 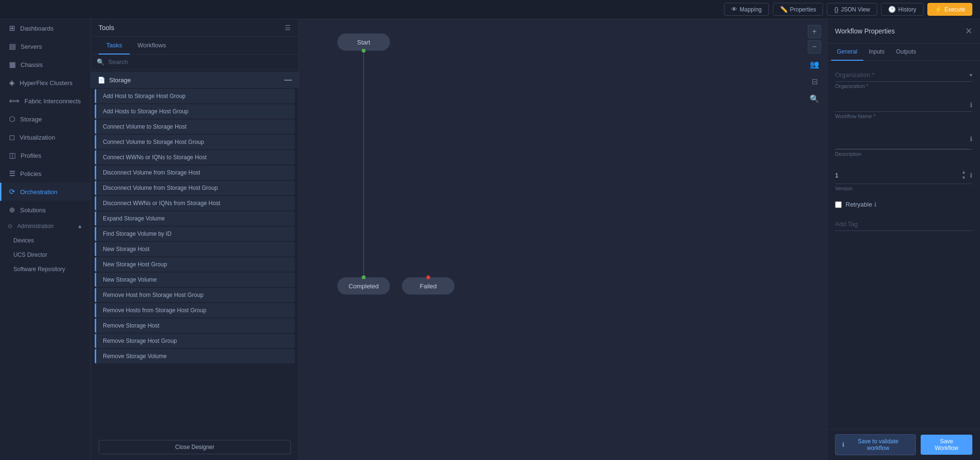 What do you see at coordinates (865, 31) in the screenshot?
I see `panel-title: Workflow Properties` at bounding box center [865, 31].